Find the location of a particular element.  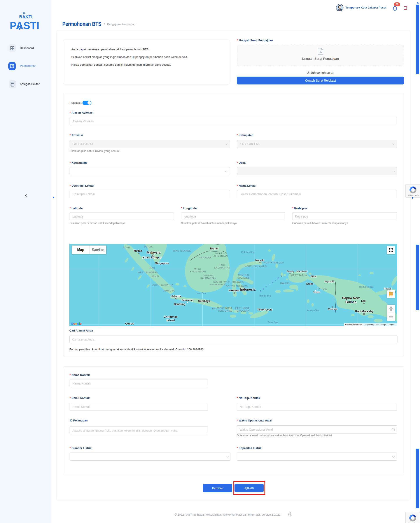

svg-text: RIAU is located at coordinates (152, 268).